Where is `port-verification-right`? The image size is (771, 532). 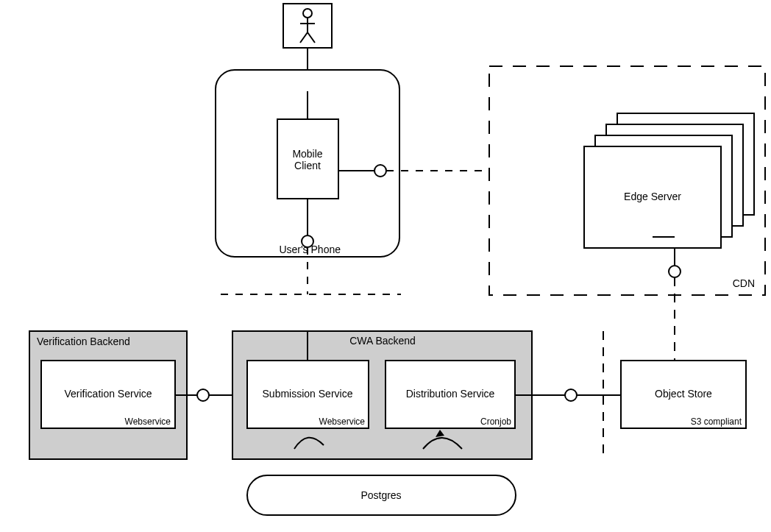 port-verification-right is located at coordinates (203, 395).